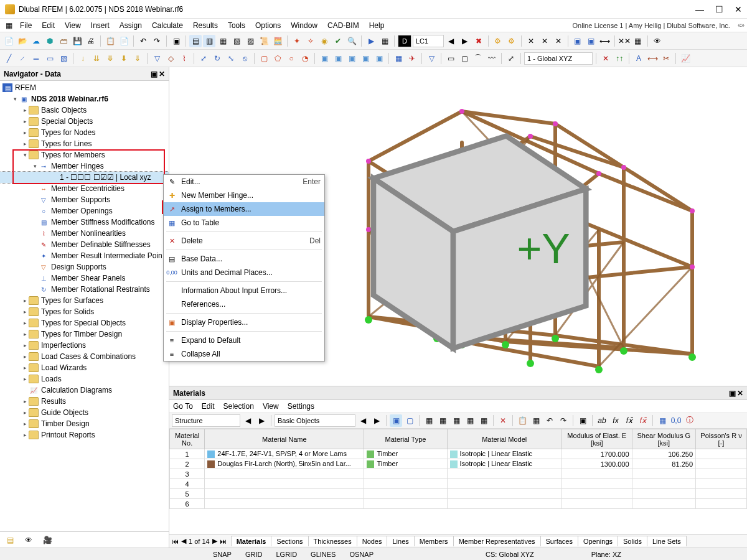 This screenshot has width=747, height=560. Describe the element at coordinates (195, 41) in the screenshot. I see `panel-1-icon: ▤` at that location.